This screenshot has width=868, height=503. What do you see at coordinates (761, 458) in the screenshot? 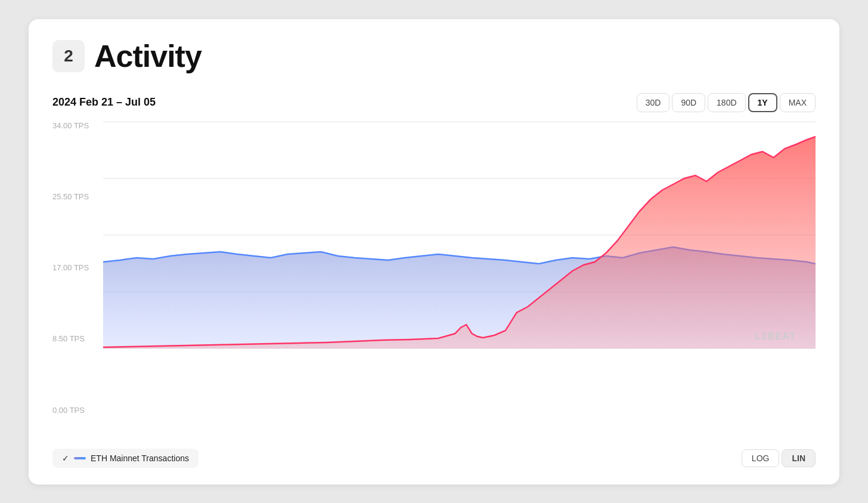
I see `btn-log: LOG` at bounding box center [761, 458].